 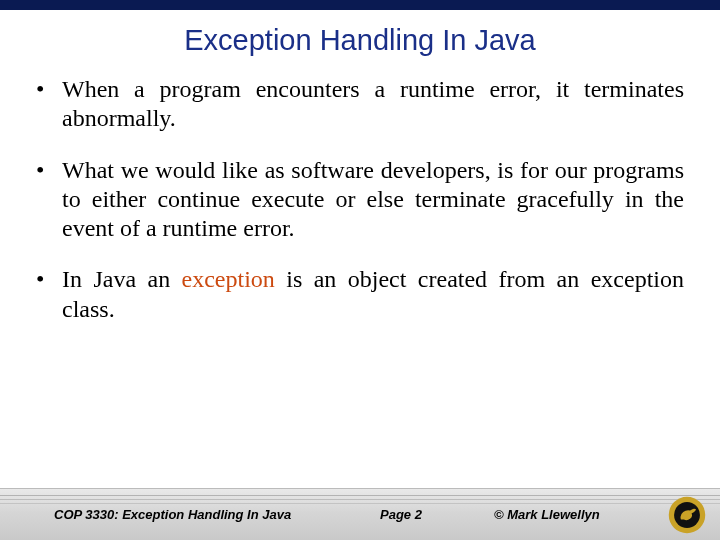 What do you see at coordinates (360, 514) in the screenshot?
I see `slide-footer: COP 3330: Exception Handling In Java Pag…` at bounding box center [360, 514].